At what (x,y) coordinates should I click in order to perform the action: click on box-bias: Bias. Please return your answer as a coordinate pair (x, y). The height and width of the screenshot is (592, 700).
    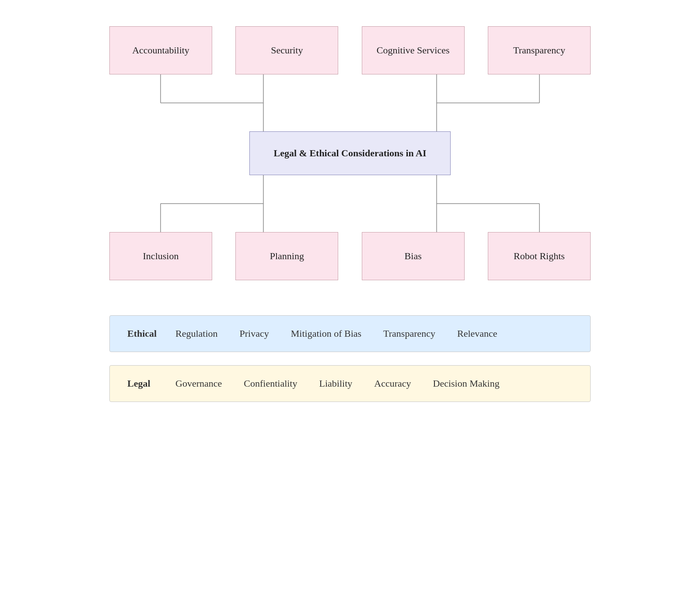
    Looking at the image, I should click on (413, 256).